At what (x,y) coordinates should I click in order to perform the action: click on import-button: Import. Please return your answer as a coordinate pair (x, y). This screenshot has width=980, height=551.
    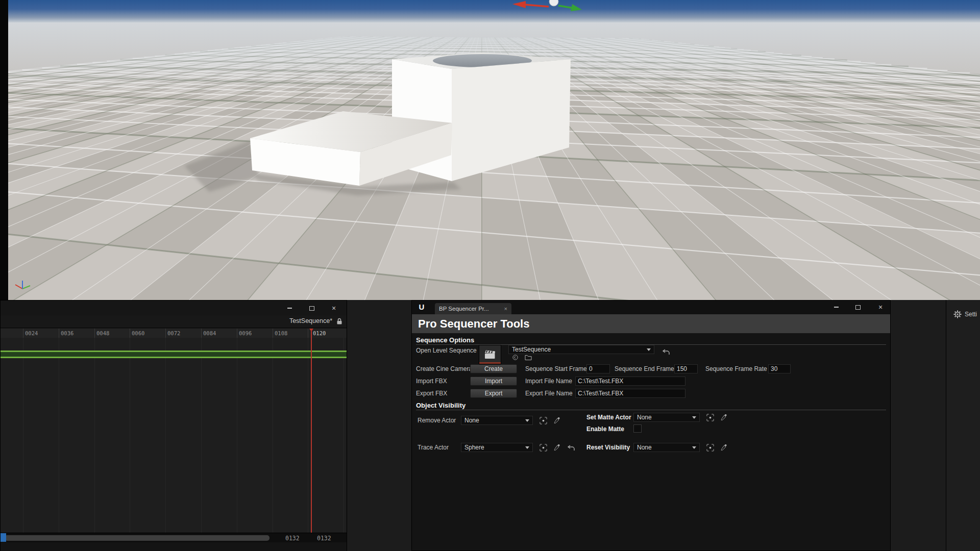
    Looking at the image, I should click on (494, 381).